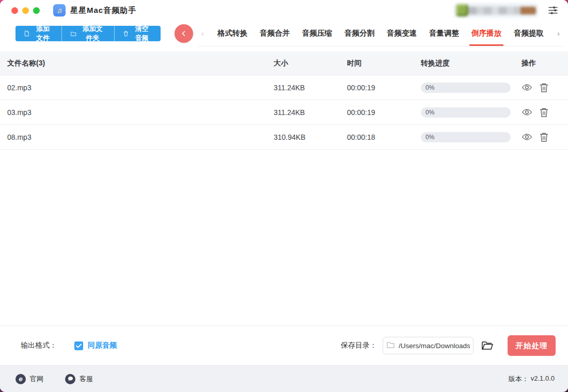 This screenshot has height=392, width=568. What do you see at coordinates (88, 34) in the screenshot?
I see `file-actions-group: 添加文件 添加文件夹 清空音频` at bounding box center [88, 34].